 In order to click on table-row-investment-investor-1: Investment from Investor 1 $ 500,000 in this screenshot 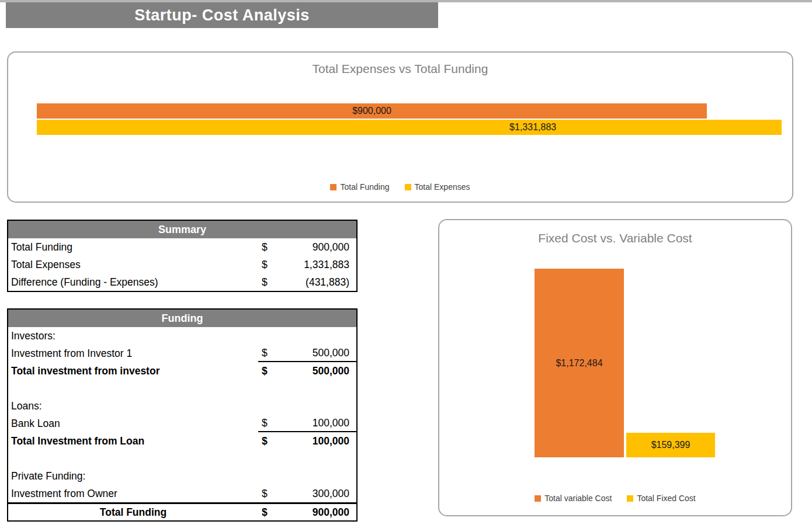, I will do `click(182, 353)`.